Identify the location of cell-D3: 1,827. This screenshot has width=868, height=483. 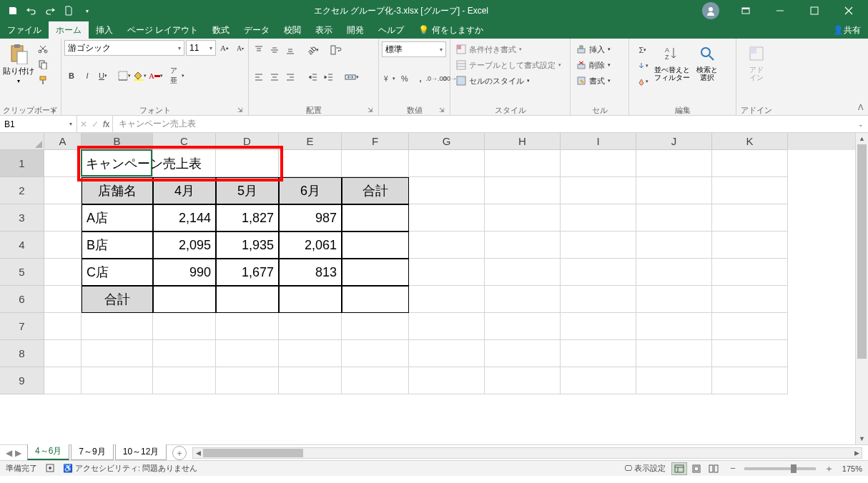
(247, 218).